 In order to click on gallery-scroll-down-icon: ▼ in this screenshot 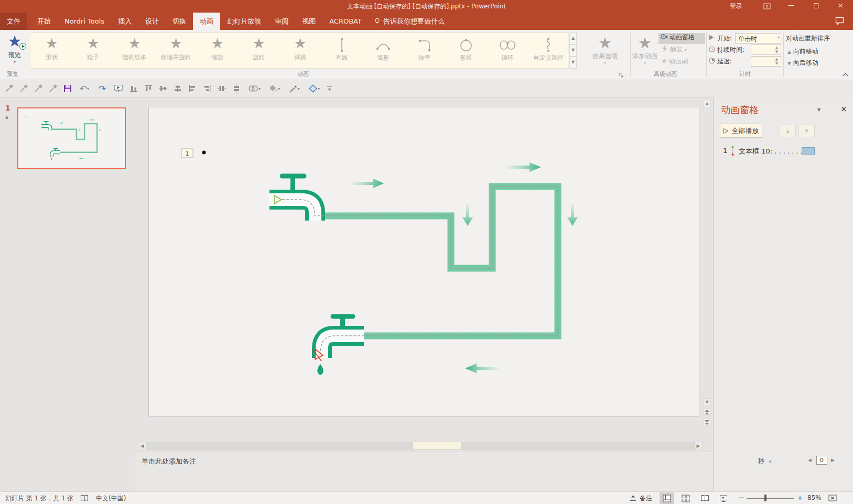, I will do `click(573, 50)`.